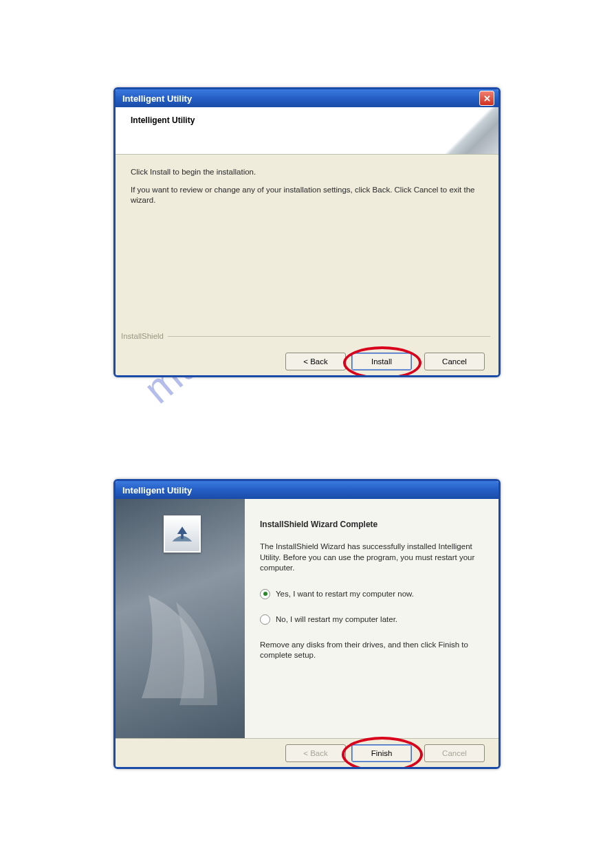 The width and height of the screenshot is (614, 868). What do you see at coordinates (162, 120) in the screenshot?
I see `header-subtitle: Intelligent Utility` at bounding box center [162, 120].